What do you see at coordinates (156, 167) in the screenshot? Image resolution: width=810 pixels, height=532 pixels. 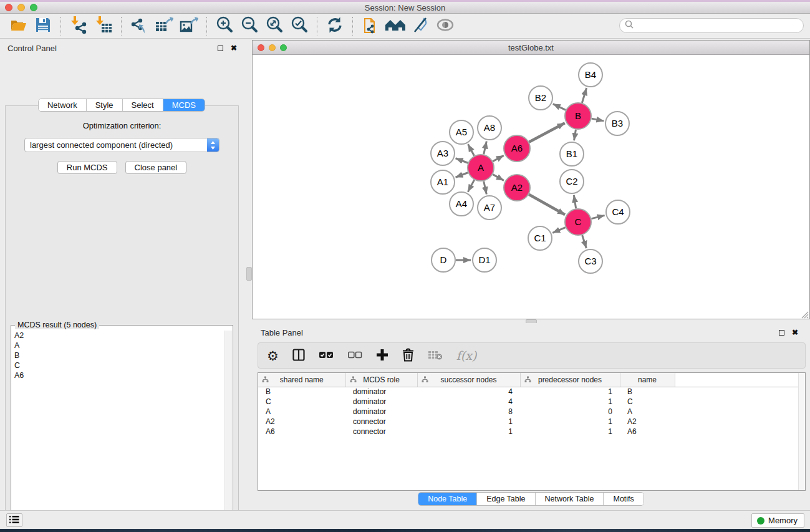 I see `close-panel-action-button: Close panel` at bounding box center [156, 167].